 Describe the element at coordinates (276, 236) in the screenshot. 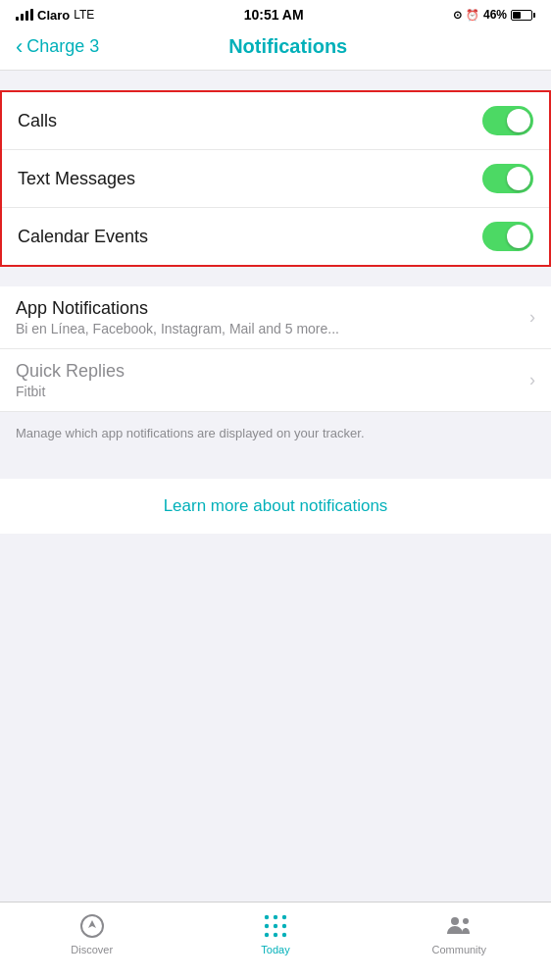

I see `calendar-events-row: Calendar Events` at that location.